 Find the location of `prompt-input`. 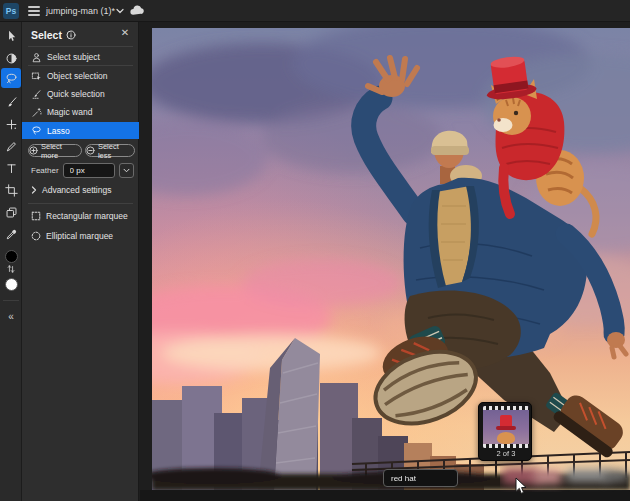

prompt-input is located at coordinates (420, 478).